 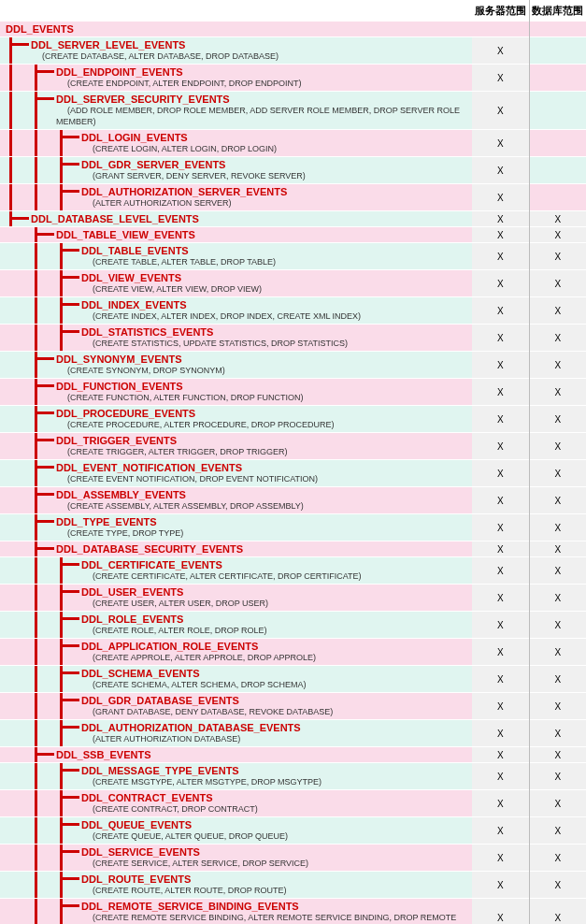 What do you see at coordinates (293, 198) in the screenshot?
I see `tree-row: DDL_AUTHORIZATION_SERVER_EVENTS(ALTER AU…` at bounding box center [293, 198].